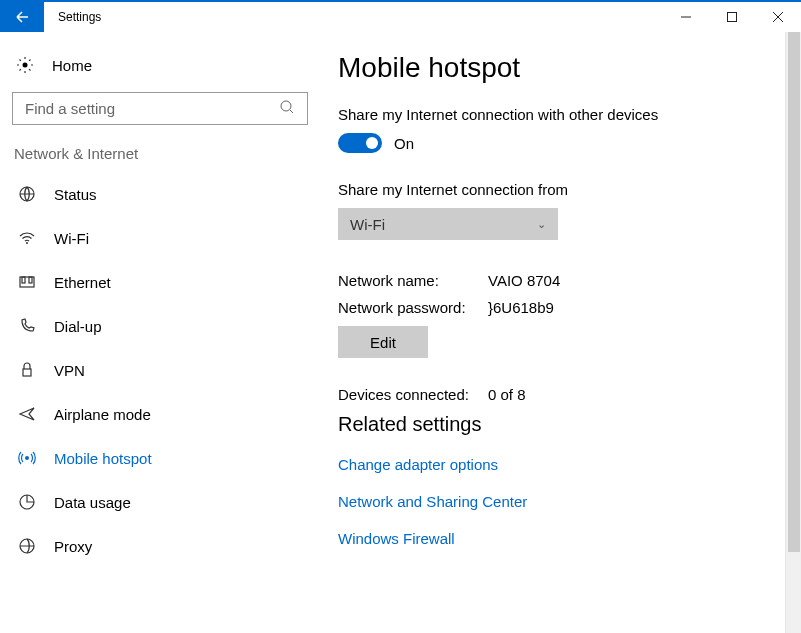  What do you see at coordinates (287, 109) in the screenshot?
I see `search-icon` at bounding box center [287, 109].